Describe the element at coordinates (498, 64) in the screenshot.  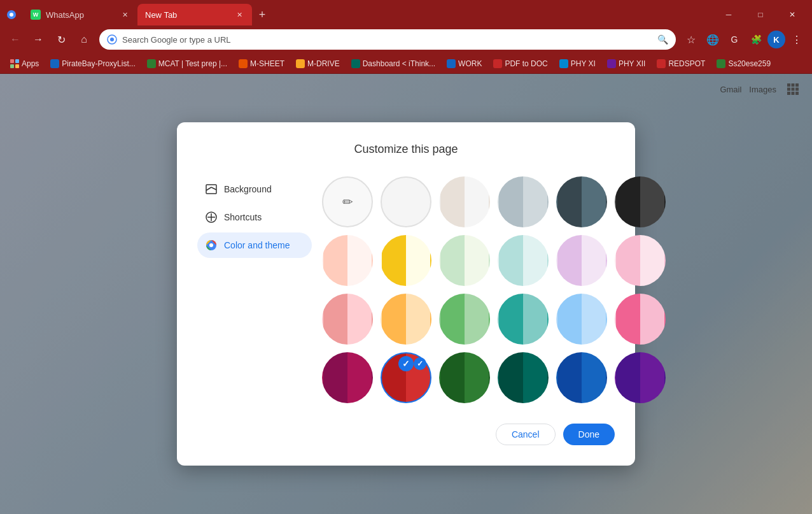
I see `pdftodoc-favicon` at that location.